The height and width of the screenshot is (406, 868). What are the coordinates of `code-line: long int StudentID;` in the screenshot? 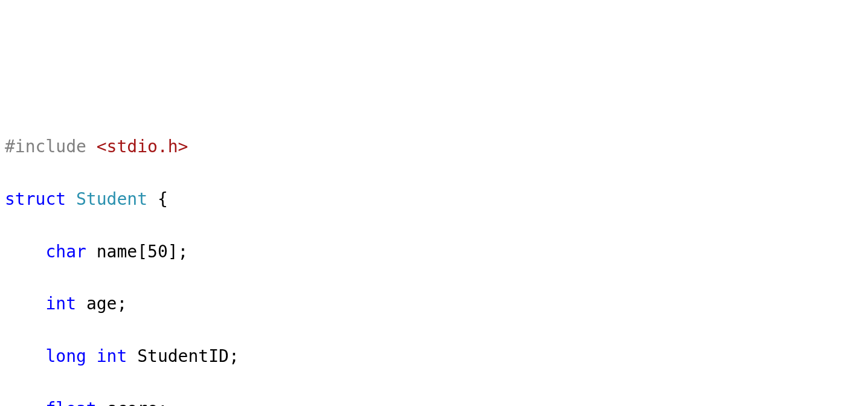 It's located at (434, 356).